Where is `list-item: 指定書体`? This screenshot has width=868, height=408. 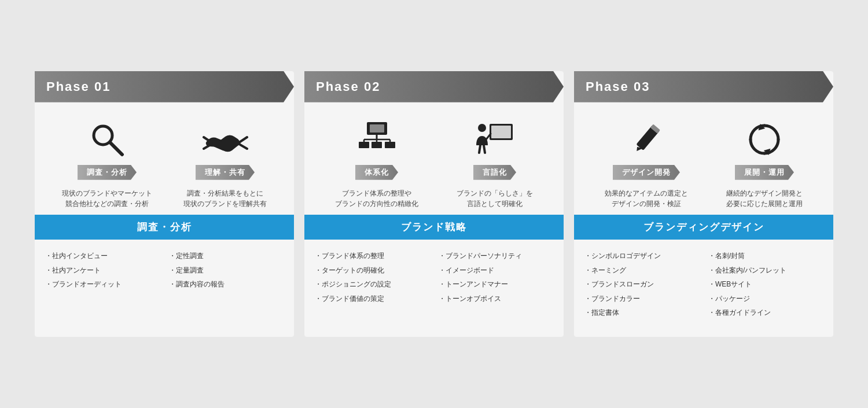
list-item: 指定書体 is located at coordinates (642, 313).